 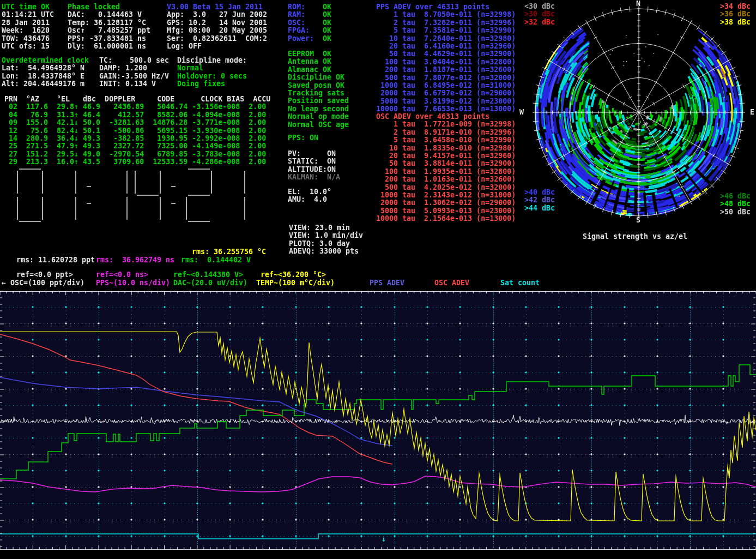 What do you see at coordinates (217, 23) in the screenshot?
I see `text-span: GPS: 10.2 14 Nov 2001` at bounding box center [217, 23].